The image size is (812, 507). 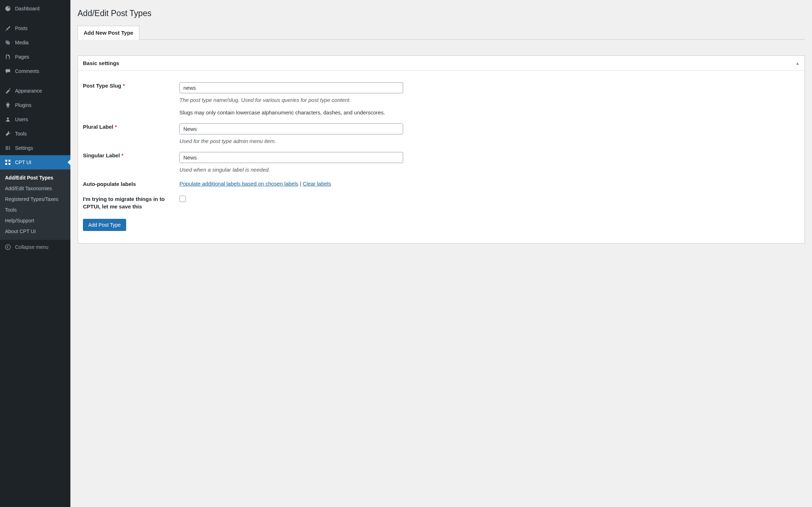 I want to click on plural-hint: Used for the post type admin menu item., so click(x=490, y=141).